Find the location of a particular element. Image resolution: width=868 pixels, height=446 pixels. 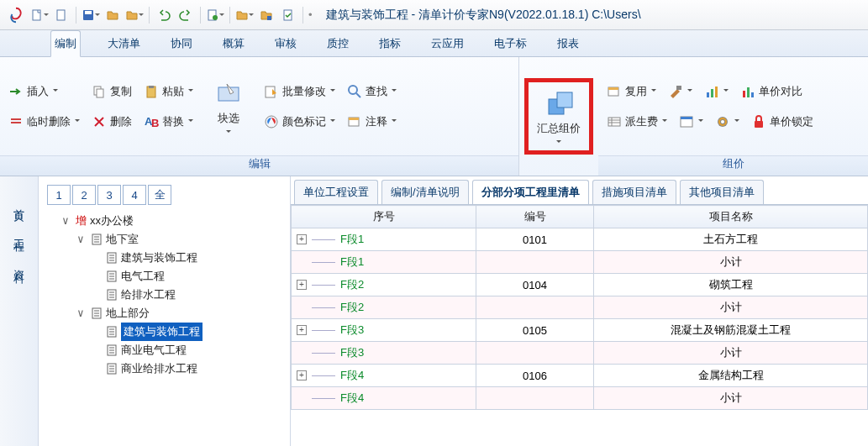

expand-icon: ∨ is located at coordinates (82, 239).